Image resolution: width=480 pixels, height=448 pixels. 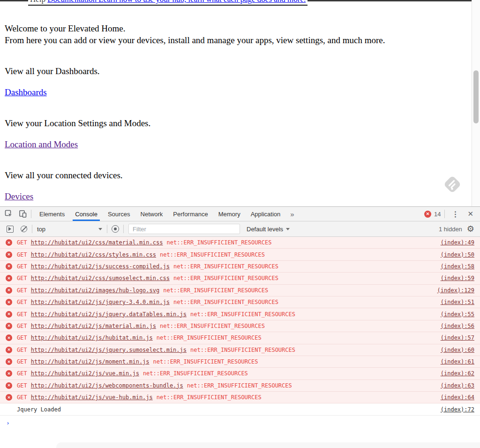 What do you see at coordinates (292, 214) in the screenshot?
I see `more-tabs-chevrons-icon: »` at bounding box center [292, 214].